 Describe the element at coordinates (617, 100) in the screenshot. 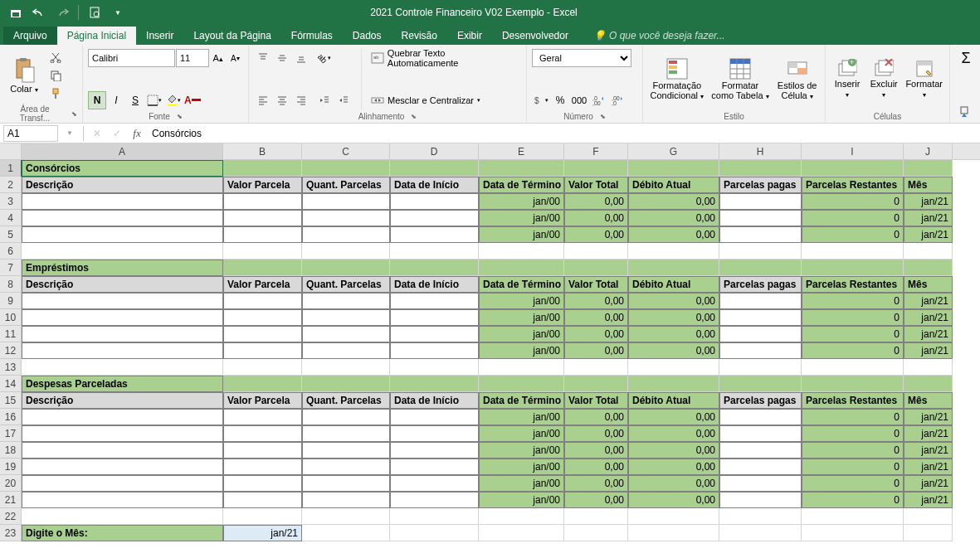

I see `decrease-decimal-button: ,00,0` at that location.